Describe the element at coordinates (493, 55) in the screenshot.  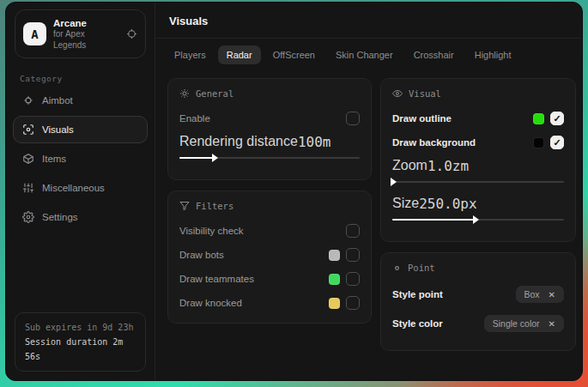
I see `tab-highlight: Highlight` at that location.